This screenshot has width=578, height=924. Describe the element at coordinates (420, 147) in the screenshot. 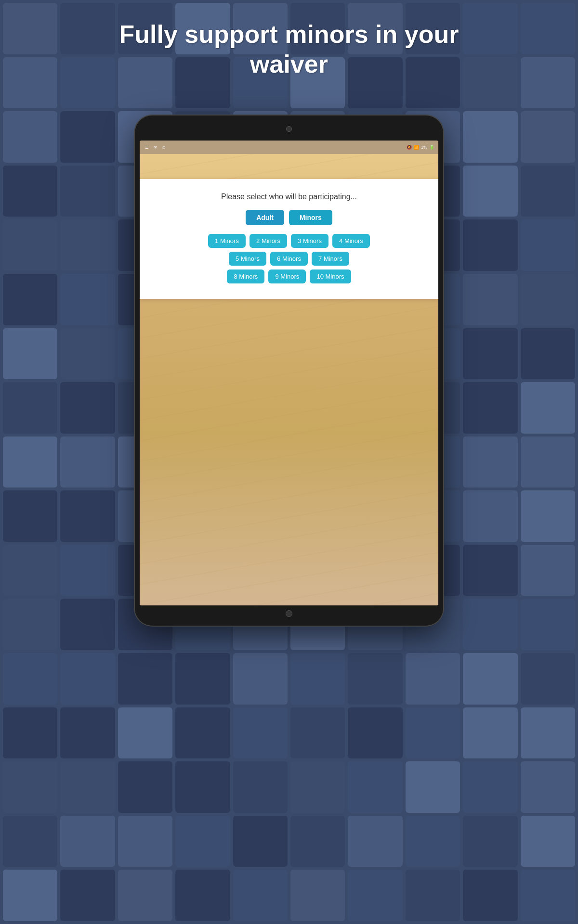

I see `status-right-info: 🔕 📶 1% 🔋` at that location.